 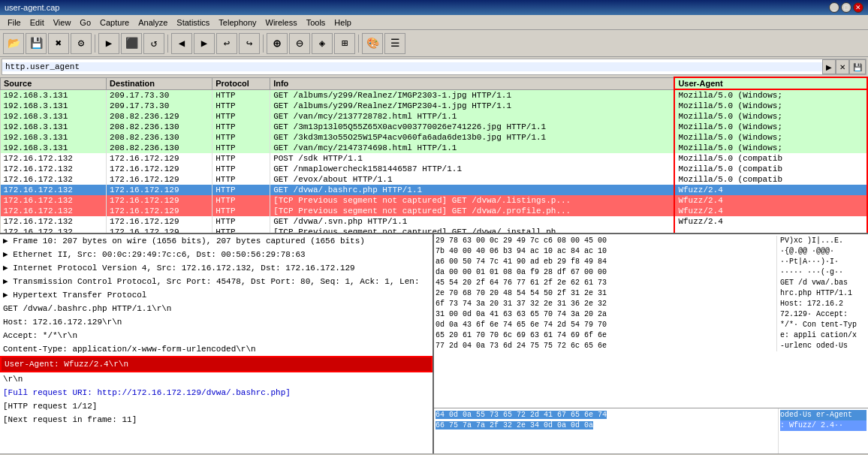 I want to click on cell-info: GET /3kd3m13o55O25W15P4acv060fa6ada6de13…, so click(x=473, y=137).